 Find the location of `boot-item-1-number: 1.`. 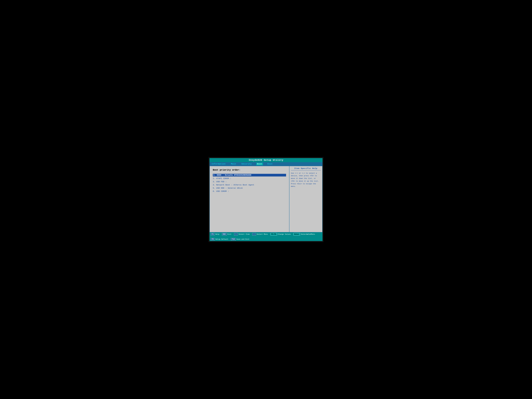

boot-item-1-number: 1. is located at coordinates (215, 175).